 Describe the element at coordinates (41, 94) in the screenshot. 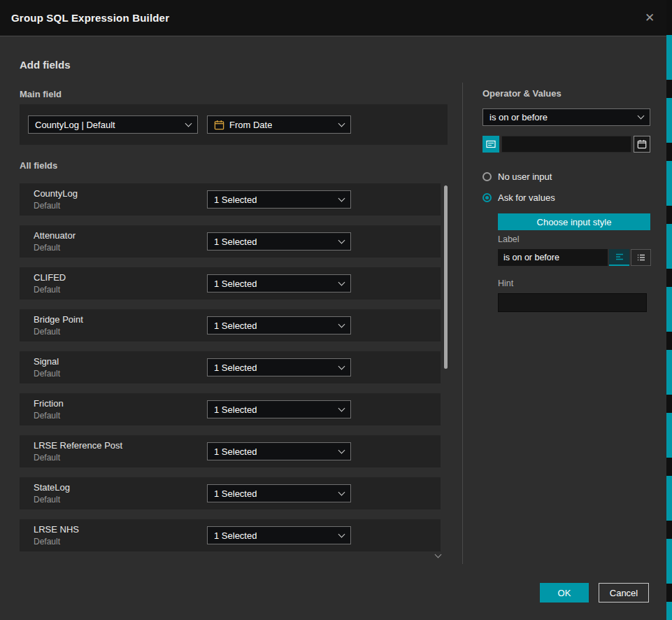

I see `main-field-label: Main field` at that location.